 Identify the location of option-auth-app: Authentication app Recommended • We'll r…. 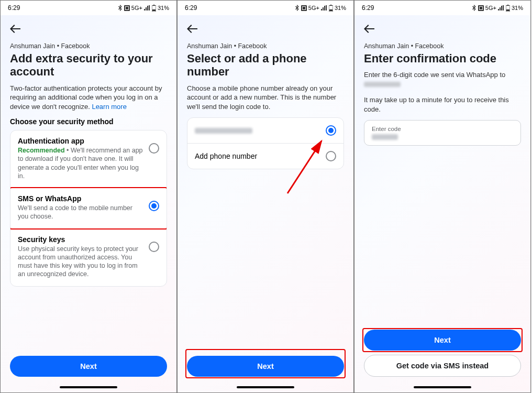
(88, 159).